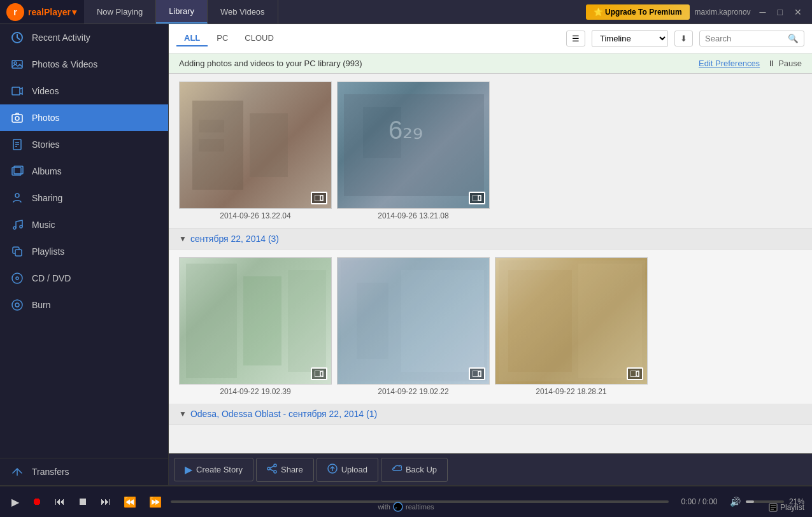 This screenshot has height=517, width=812. Describe the element at coordinates (189, 470) in the screenshot. I see `create-story-icon: ▶` at that location.